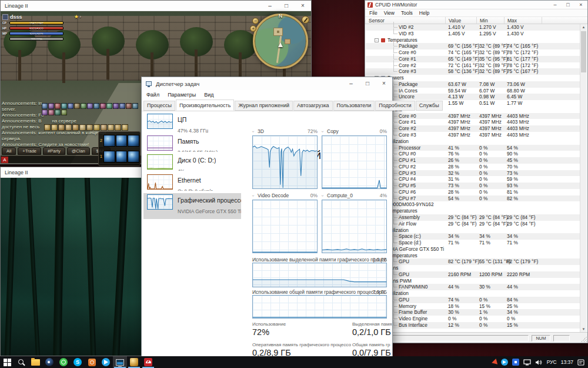 The height and width of the screenshot is (368, 588). What do you see at coordinates (101, 157) in the screenshot?
I see `hotbar-page-number: 1` at bounding box center [101, 157].